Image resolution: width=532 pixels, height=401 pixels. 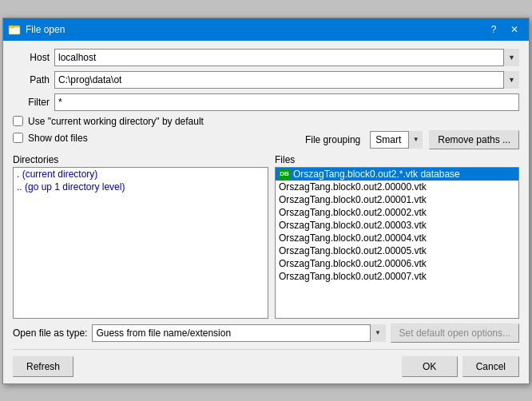 What do you see at coordinates (412, 140) in the screenshot?
I see `middle-right: File grouping Smart None Manual ▼ Remove…` at bounding box center [412, 140].